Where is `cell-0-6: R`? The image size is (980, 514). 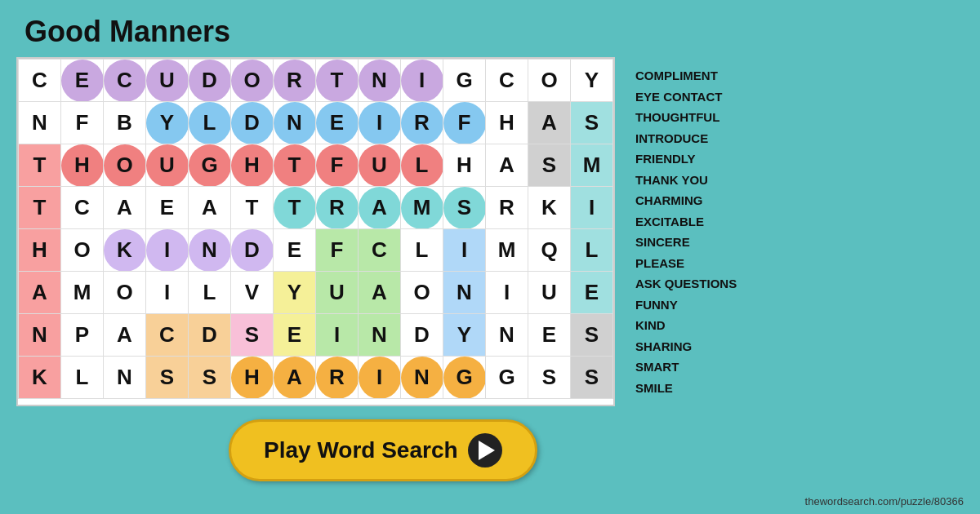 cell-0-6: R is located at coordinates (295, 81).